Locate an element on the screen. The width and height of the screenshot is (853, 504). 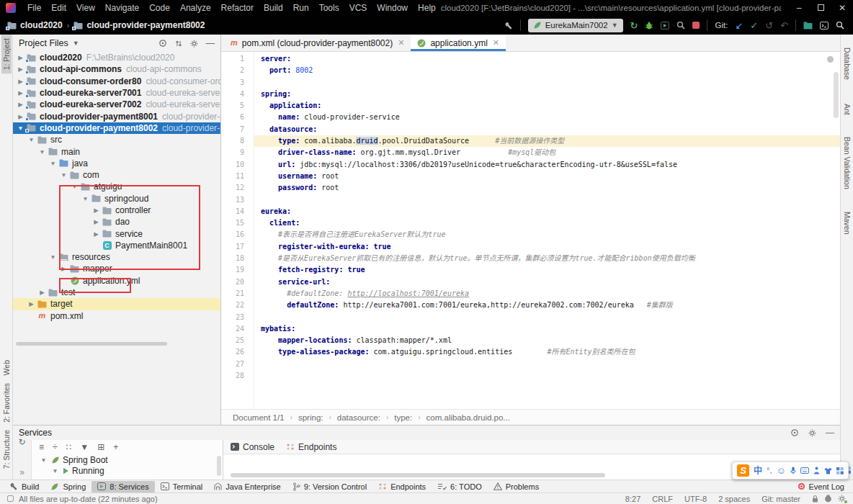
editor-tab-application-yml: application.yml✕ is located at coordinates (458, 43).